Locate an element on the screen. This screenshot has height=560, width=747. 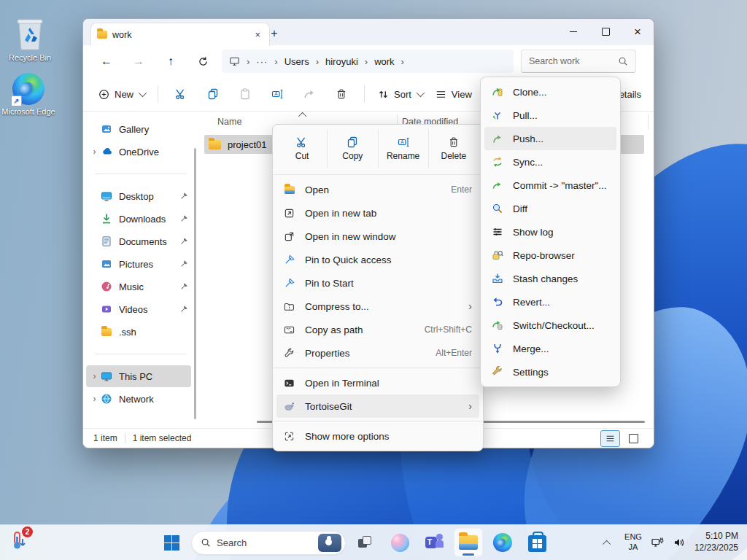
sidebar-scrollbar is located at coordinates (196, 284).